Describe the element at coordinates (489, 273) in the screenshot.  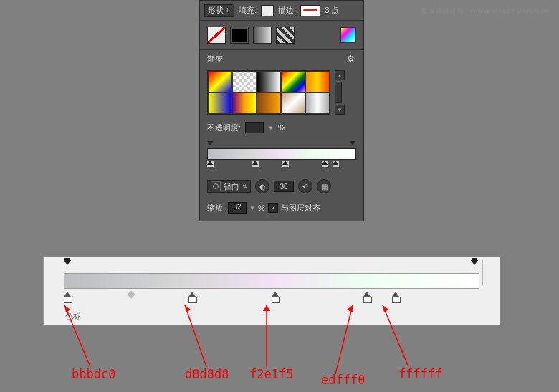
I see `collapse-bar` at that location.